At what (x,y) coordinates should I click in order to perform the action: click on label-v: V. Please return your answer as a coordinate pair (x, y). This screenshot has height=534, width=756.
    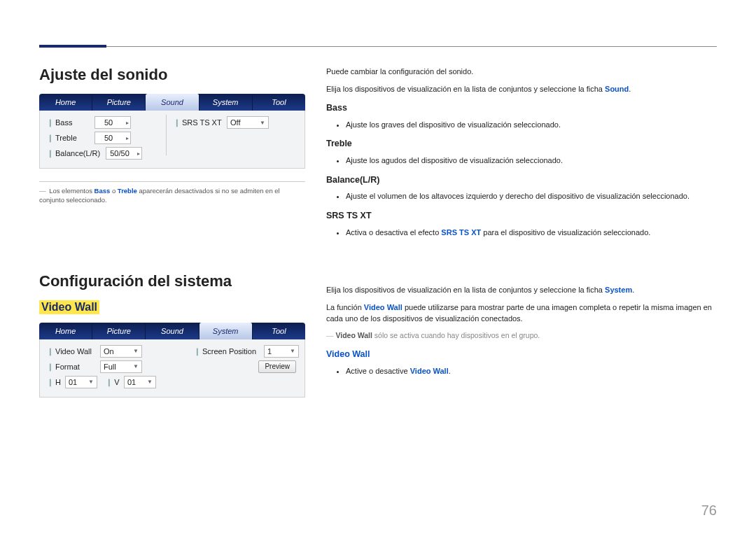
    Looking at the image, I should click on (113, 382).